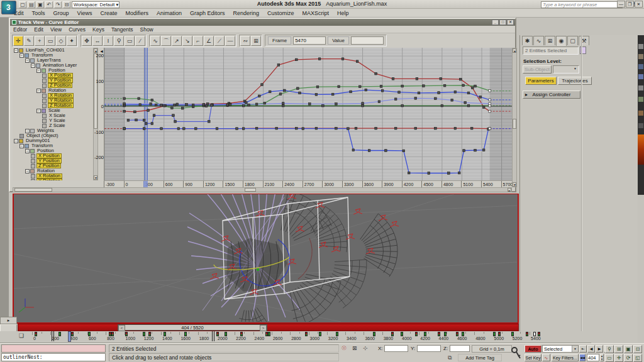 This screenshot has width=644, height=362. What do you see at coordinates (219, 41) in the screenshot?
I see `tangent-smooth-button: ⟋` at bounding box center [219, 41].